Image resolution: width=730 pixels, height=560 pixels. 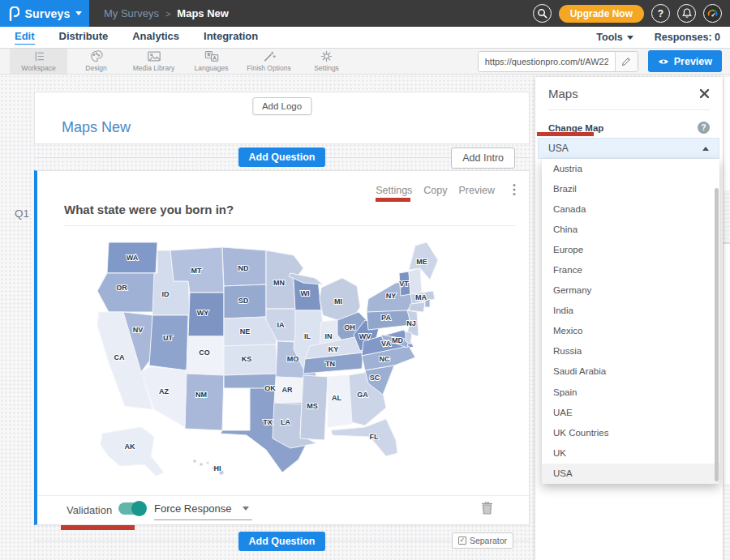 What do you see at coordinates (717, 335) in the screenshot?
I see `scrollbar` at bounding box center [717, 335].